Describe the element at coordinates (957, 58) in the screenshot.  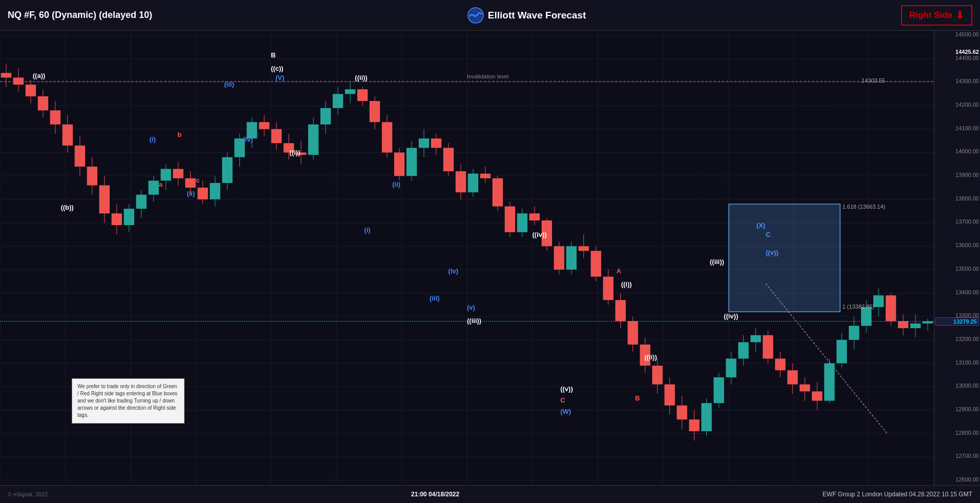
I see `price-tick: 14400.00` at that location.